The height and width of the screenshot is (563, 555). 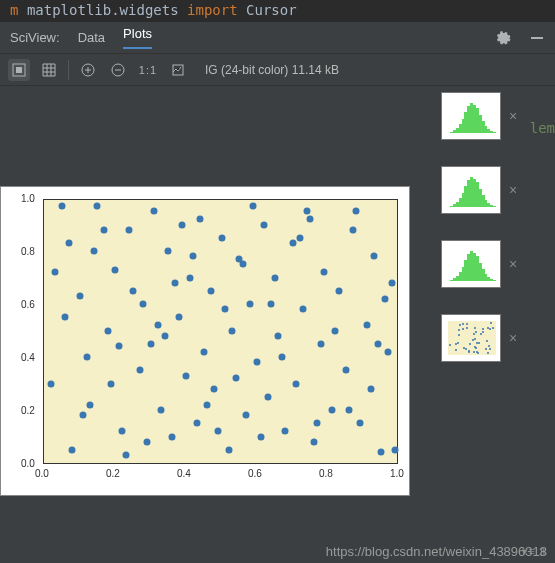 I want to click on grid-icon, so click(x=49, y=70).